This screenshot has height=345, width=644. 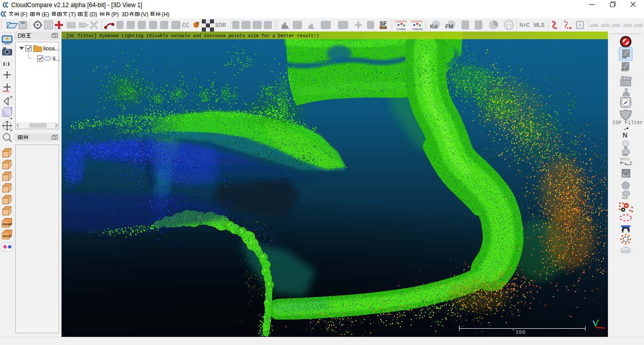 What do you see at coordinates (6, 91) in the screenshot?
I see `svg-text: auto` at bounding box center [6, 91].